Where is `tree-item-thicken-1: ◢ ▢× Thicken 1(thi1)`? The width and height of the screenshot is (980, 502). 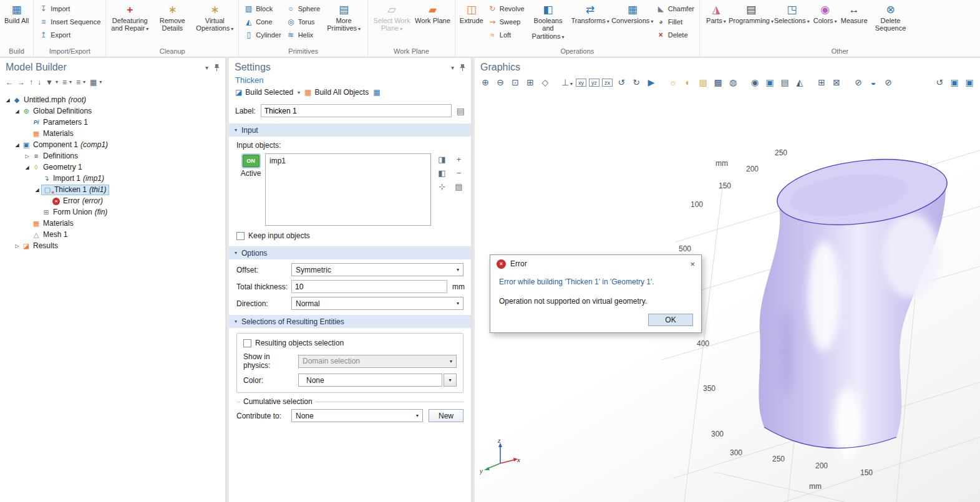
tree-item-thicken-1: ◢ ▢× Thicken 1(thi1) is located at coordinates (114, 190).